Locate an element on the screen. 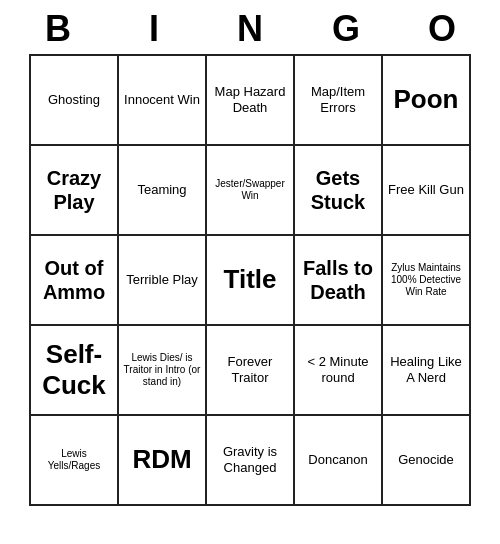 The height and width of the screenshot is (544, 500). cell-21: RDM is located at coordinates (163, 461).